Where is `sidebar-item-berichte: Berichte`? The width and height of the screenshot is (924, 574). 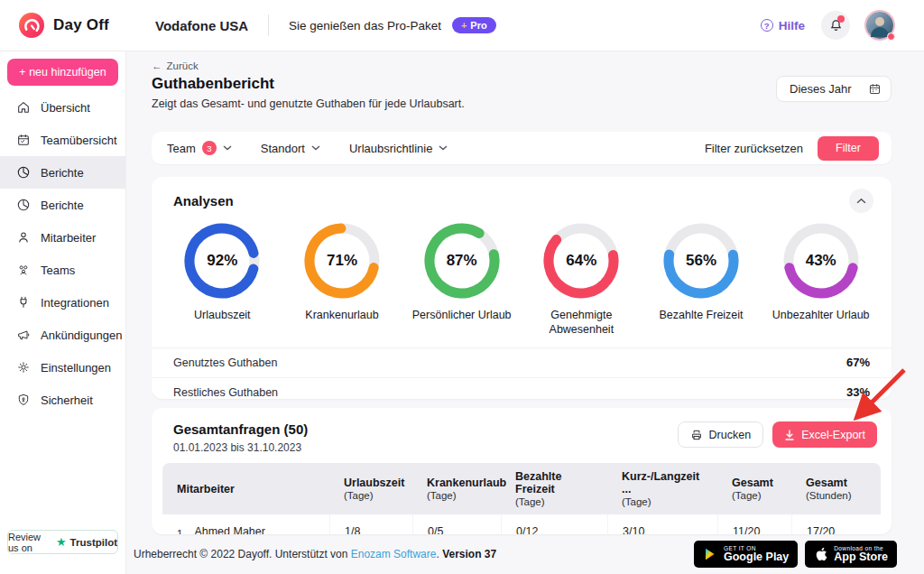
sidebar-item-berichte: Berichte is located at coordinates (63, 205).